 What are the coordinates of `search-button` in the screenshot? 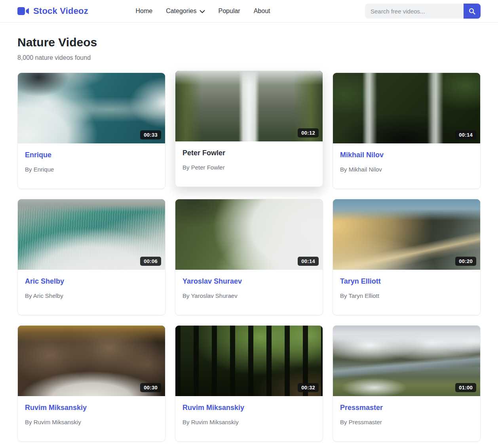 It's located at (472, 11).